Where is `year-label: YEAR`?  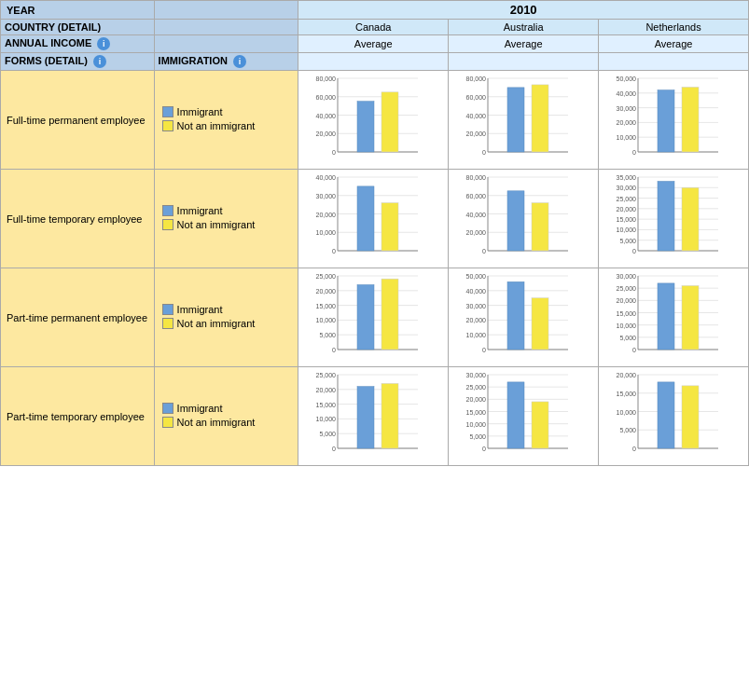
year-label: YEAR is located at coordinates (78, 10).